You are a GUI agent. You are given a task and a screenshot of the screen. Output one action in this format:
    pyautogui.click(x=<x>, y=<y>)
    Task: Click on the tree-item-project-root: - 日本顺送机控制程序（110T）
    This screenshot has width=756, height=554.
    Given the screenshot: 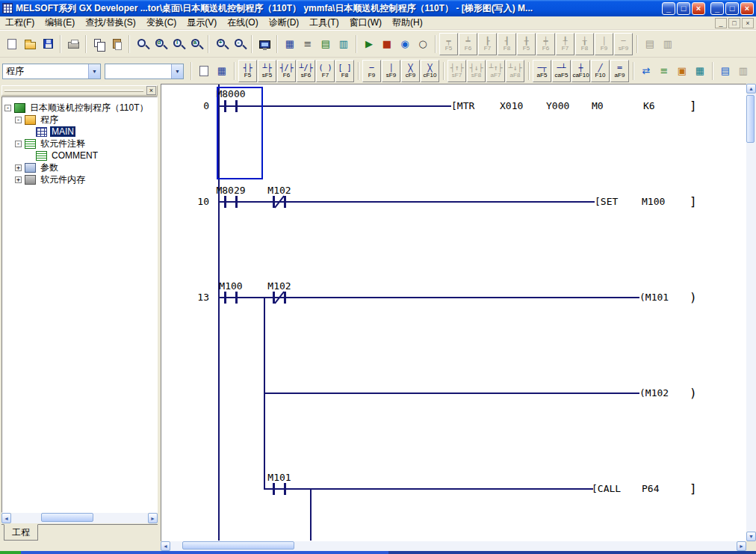 What is the action you would take?
    pyautogui.click(x=79, y=108)
    